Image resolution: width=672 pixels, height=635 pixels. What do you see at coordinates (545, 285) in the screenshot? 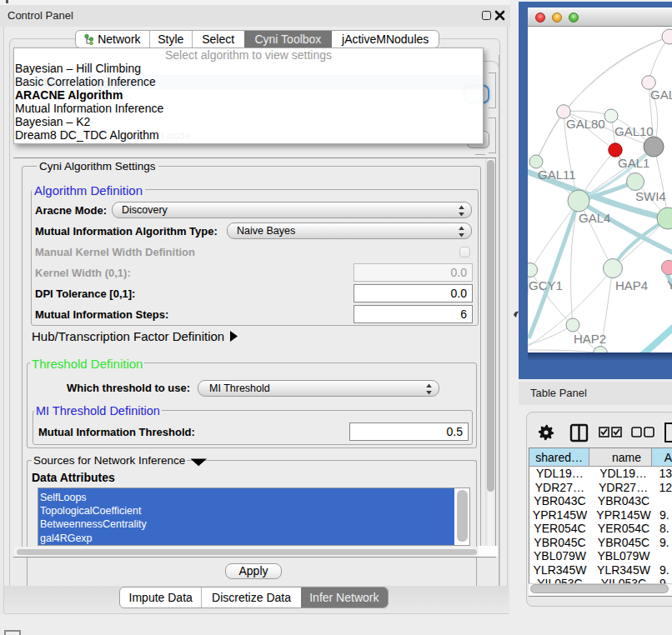
I see `svg-text: GCY1` at bounding box center [545, 285].